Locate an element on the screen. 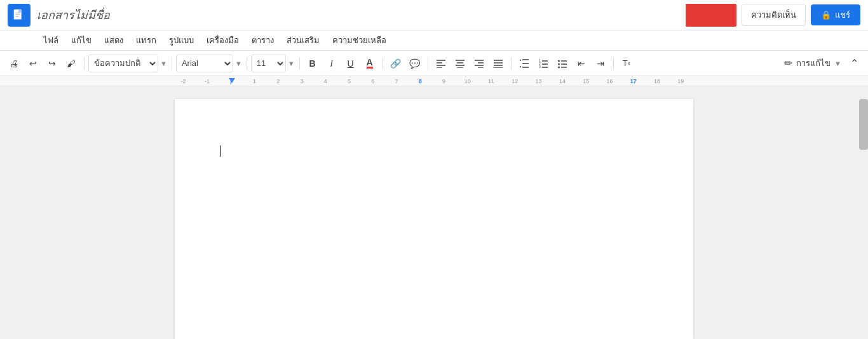 This screenshot has height=339, width=868. numbered-list-button: 123 is located at coordinates (543, 63).